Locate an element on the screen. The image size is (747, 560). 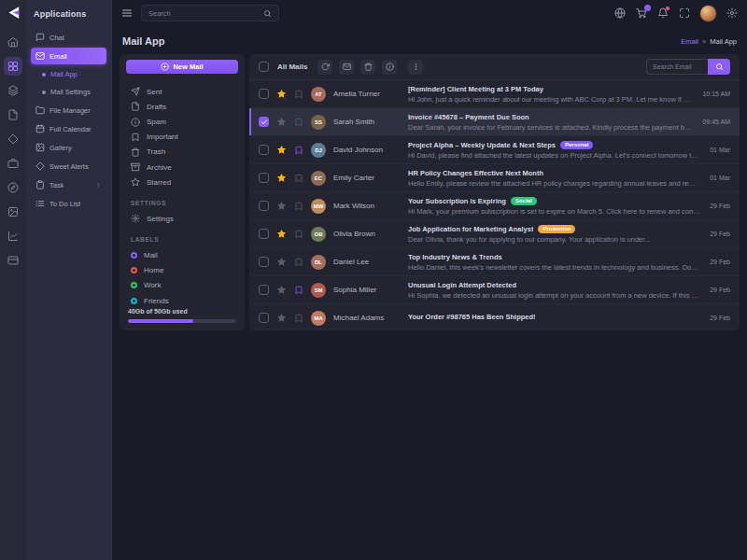
sidebar-item-email: Email is located at coordinates (69, 56).